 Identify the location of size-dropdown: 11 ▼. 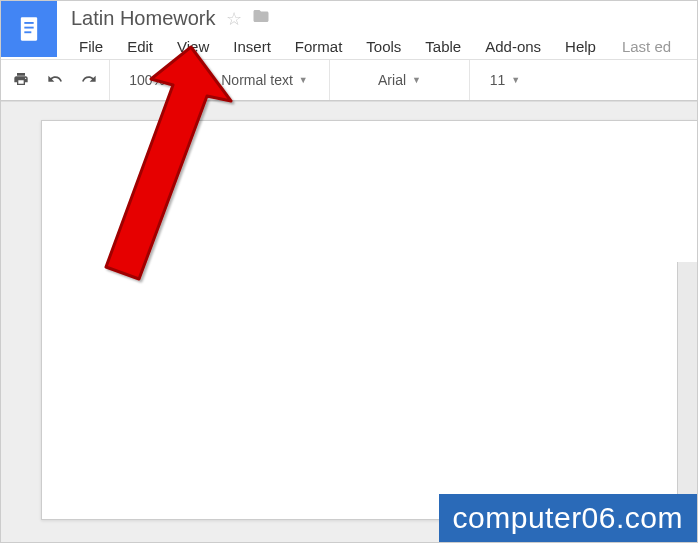
(506, 80).